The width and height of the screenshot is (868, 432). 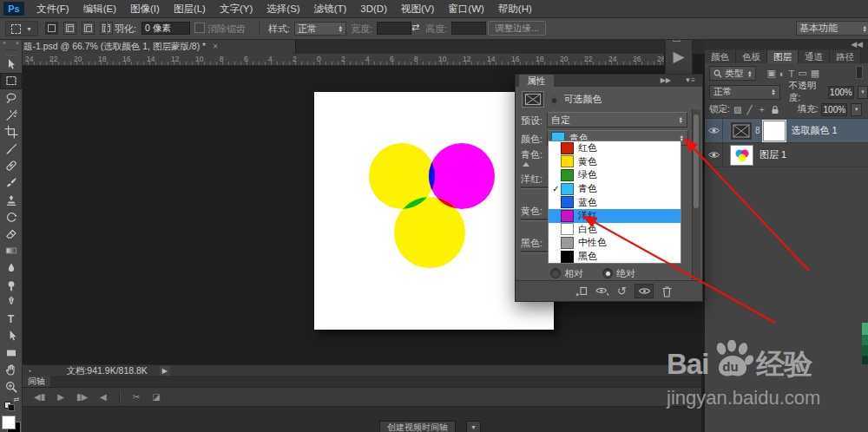 I want to click on panel-menu-icon: ▼≡, so click(x=689, y=80).